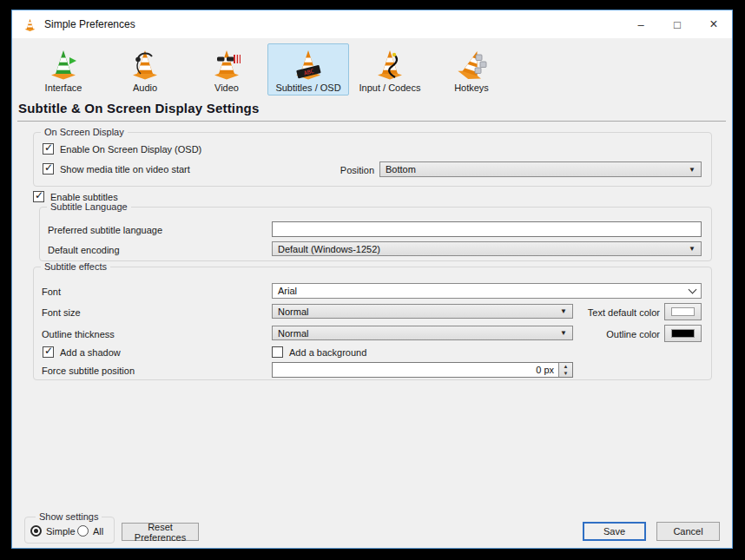 This screenshot has height=560, width=745. What do you see at coordinates (471, 88) in the screenshot?
I see `tab-label: Hotkeys` at bounding box center [471, 88].